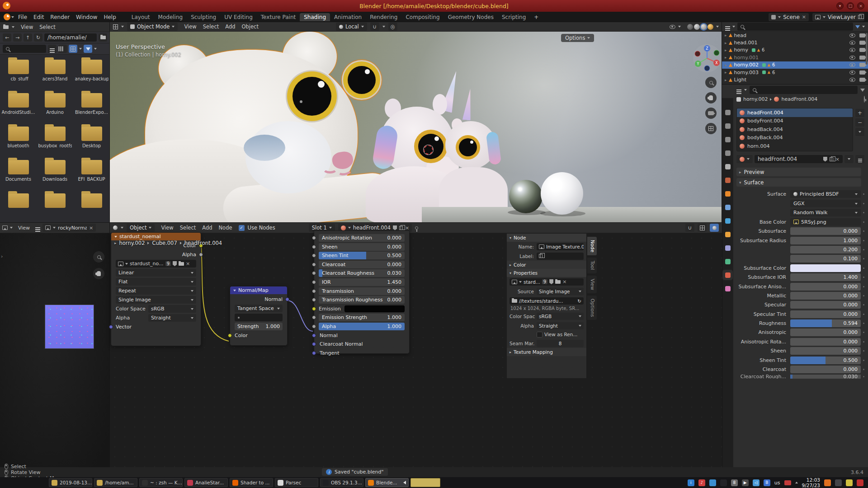 The image size is (868, 488). I want to click on bsdf-input-row: Transmission 0.000 Transmission, so click(362, 291).